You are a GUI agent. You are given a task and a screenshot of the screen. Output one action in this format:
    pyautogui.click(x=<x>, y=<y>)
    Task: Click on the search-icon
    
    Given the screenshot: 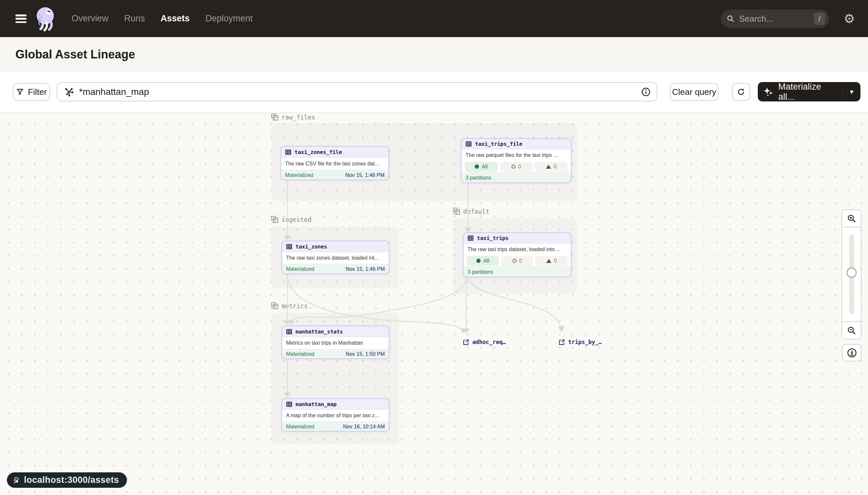 What is the action you would take?
    pyautogui.click(x=730, y=19)
    